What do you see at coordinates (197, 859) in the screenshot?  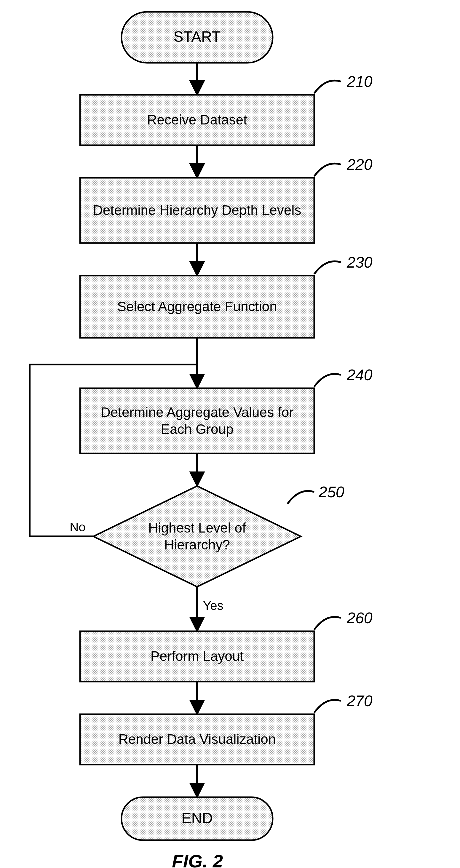 I see `figure-caption: FIG. 2` at bounding box center [197, 859].